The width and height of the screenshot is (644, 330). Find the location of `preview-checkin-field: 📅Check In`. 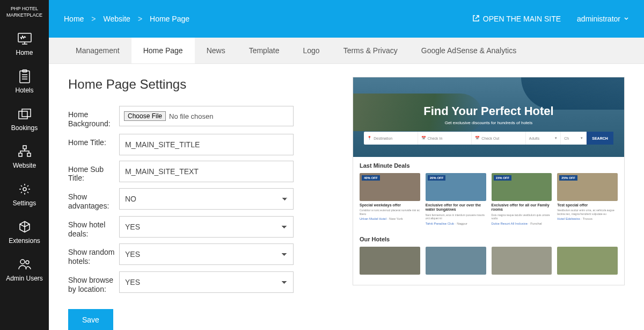

preview-checkin-field: 📅Check In is located at coordinates (445, 138).